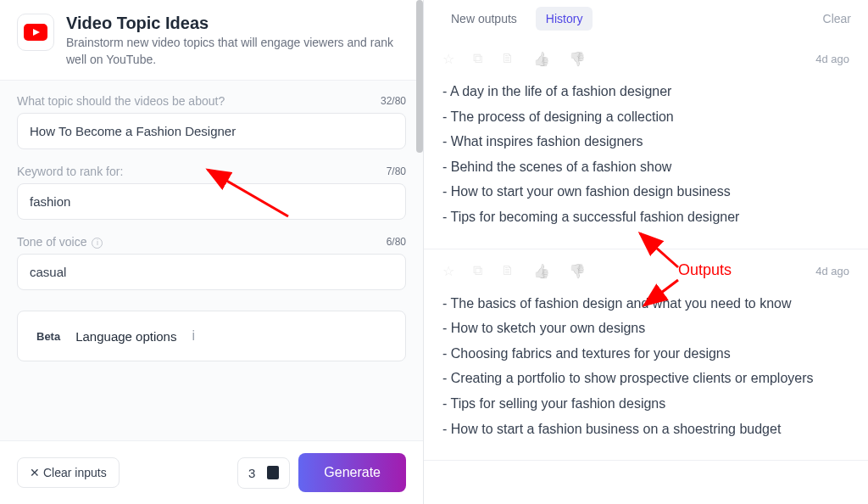 The height and width of the screenshot is (504, 868). I want to click on close-icon: ✕, so click(35, 473).